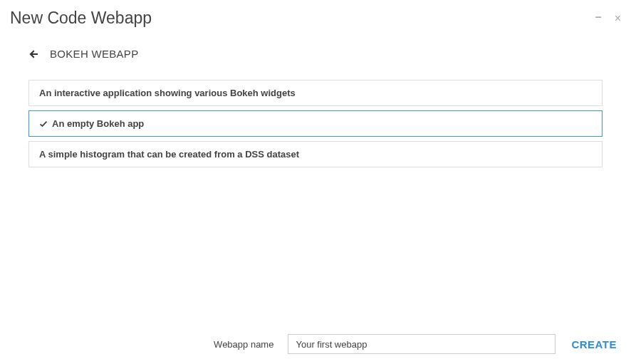  I want to click on dialog-footer: Webapp name CREATE, so click(316, 344).